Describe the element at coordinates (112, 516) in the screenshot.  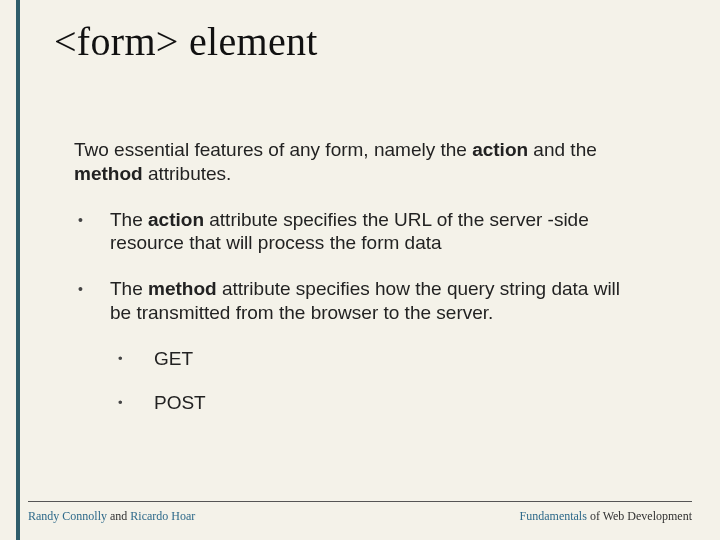
I see `footer-authors: Randy Connolly and Ricardo Hoar` at that location.